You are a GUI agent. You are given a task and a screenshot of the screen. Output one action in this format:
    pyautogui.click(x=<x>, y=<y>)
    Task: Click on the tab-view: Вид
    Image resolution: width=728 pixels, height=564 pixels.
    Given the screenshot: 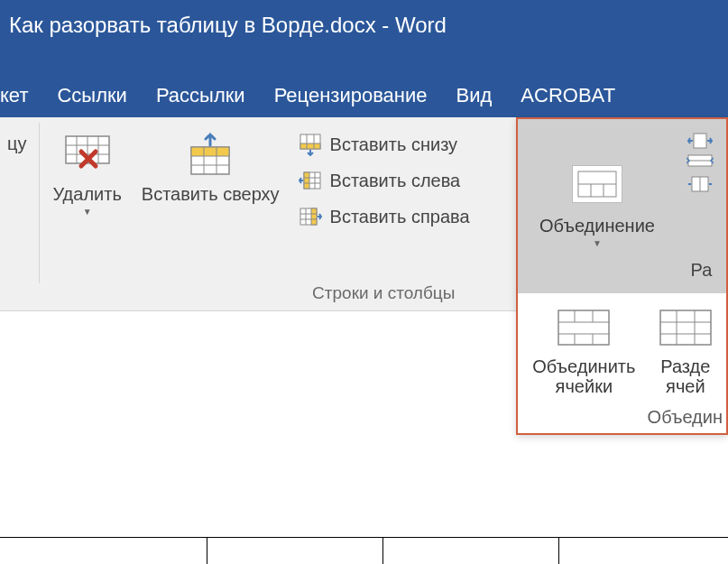 What is the action you would take?
    pyautogui.click(x=475, y=96)
    